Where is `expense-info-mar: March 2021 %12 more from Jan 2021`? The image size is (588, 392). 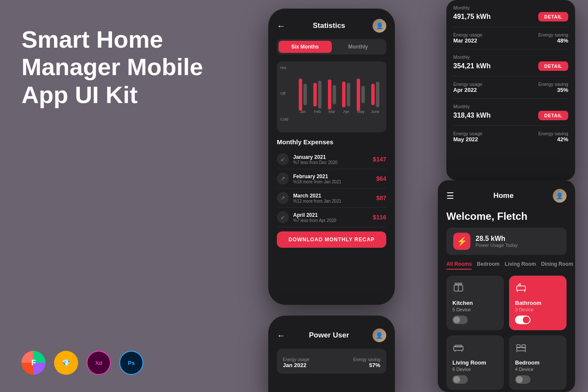
expense-info-mar: March 2021 %12 more from Jan 2021 is located at coordinates (335, 198).